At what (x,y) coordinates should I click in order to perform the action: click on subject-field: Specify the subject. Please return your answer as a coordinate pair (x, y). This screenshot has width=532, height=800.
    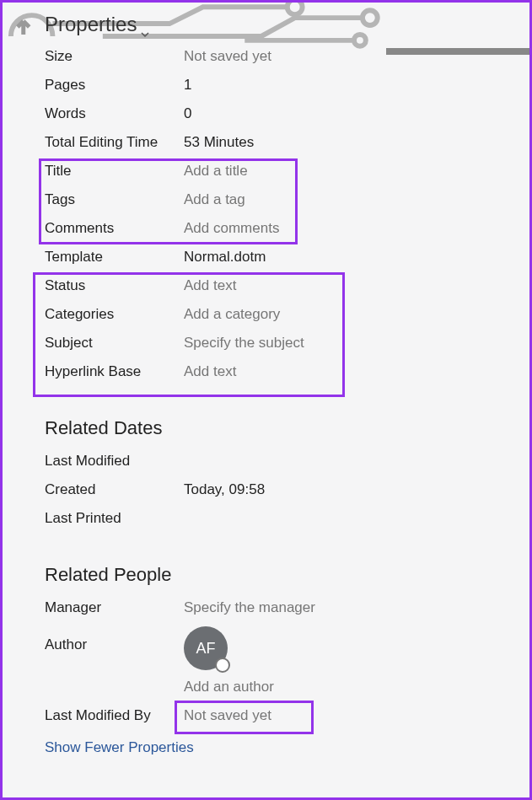
    Looking at the image, I should click on (245, 343).